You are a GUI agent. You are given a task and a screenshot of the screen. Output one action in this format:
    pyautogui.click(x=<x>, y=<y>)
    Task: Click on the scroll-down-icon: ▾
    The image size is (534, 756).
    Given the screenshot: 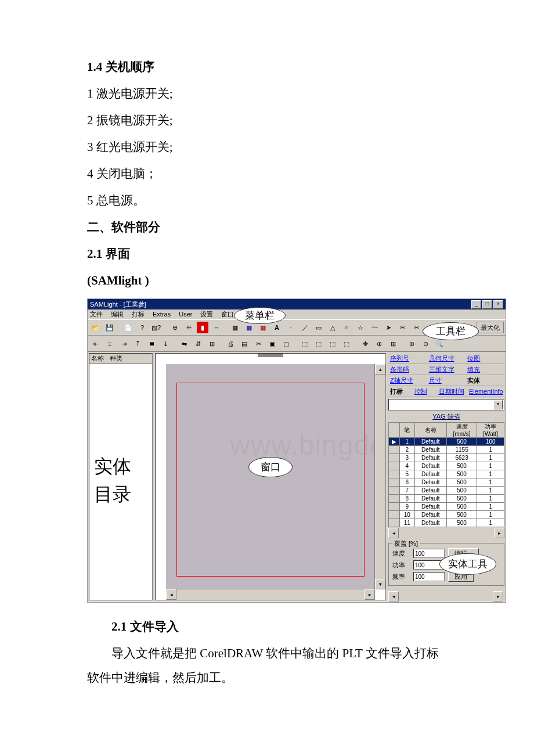 What is the action you would take?
    pyautogui.click(x=380, y=584)
    